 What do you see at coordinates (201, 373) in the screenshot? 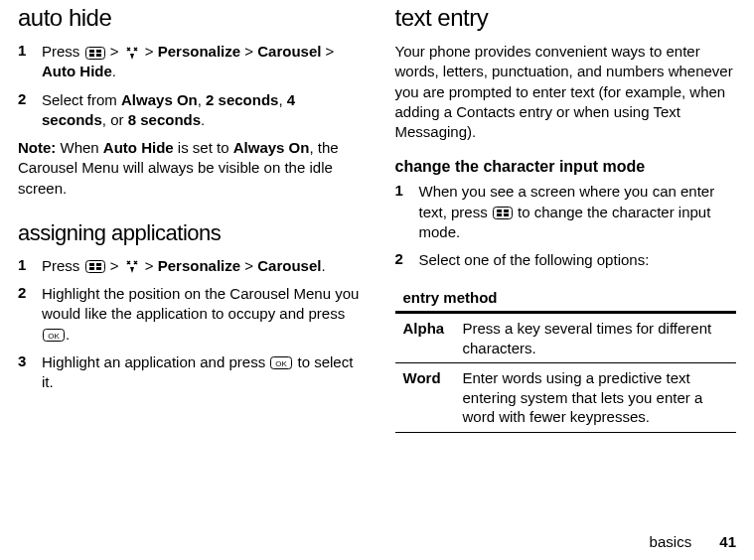
I see `step-body: Highlight an application and press OK to…` at bounding box center [201, 373].